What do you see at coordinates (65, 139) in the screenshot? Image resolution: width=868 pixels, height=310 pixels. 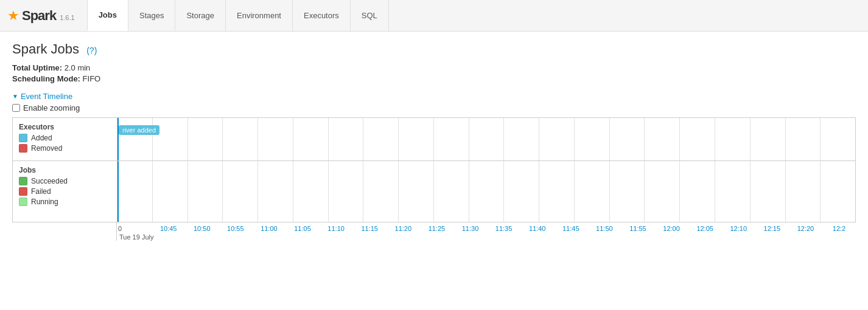 I see `executors-legend: Executors Added Removed` at bounding box center [65, 139].